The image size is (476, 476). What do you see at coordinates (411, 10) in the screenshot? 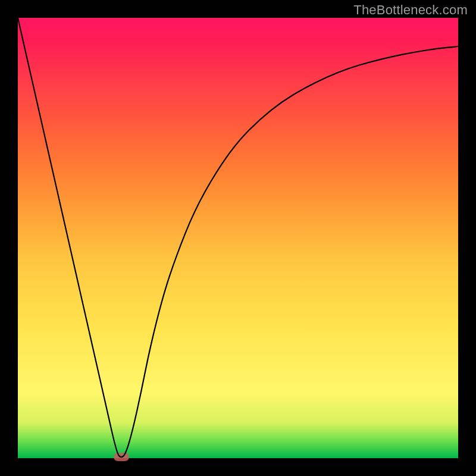
I see `watermark-text: TheBottleneck.com` at bounding box center [411, 10].